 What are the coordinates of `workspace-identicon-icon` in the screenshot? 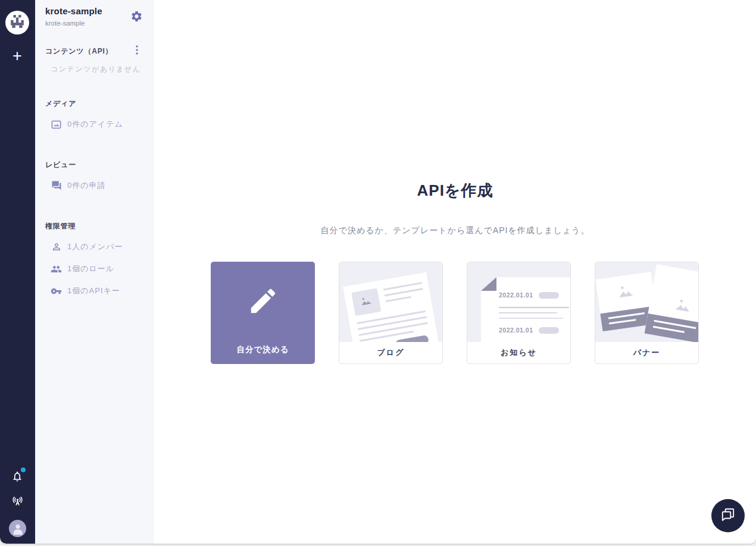 It's located at (17, 23).